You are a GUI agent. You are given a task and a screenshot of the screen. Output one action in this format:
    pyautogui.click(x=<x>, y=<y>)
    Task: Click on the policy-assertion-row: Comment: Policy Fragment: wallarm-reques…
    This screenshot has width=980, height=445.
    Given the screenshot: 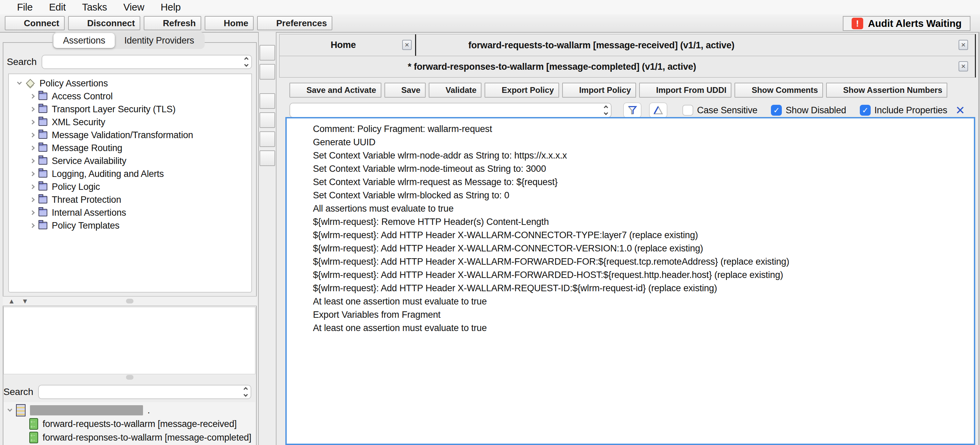 What is the action you would take?
    pyautogui.click(x=630, y=129)
    